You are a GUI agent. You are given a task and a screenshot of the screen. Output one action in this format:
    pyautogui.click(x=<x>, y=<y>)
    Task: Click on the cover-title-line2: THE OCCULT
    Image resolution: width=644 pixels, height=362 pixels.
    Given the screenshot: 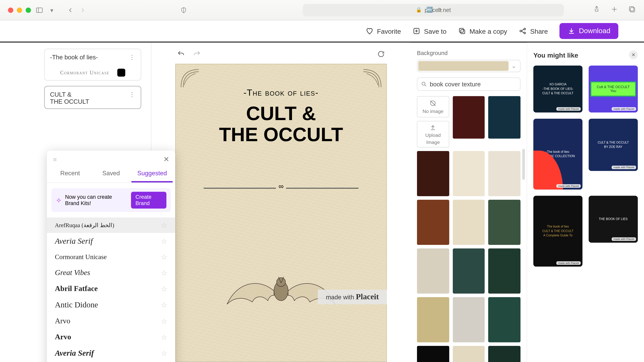 What is the action you would take?
    pyautogui.click(x=281, y=135)
    